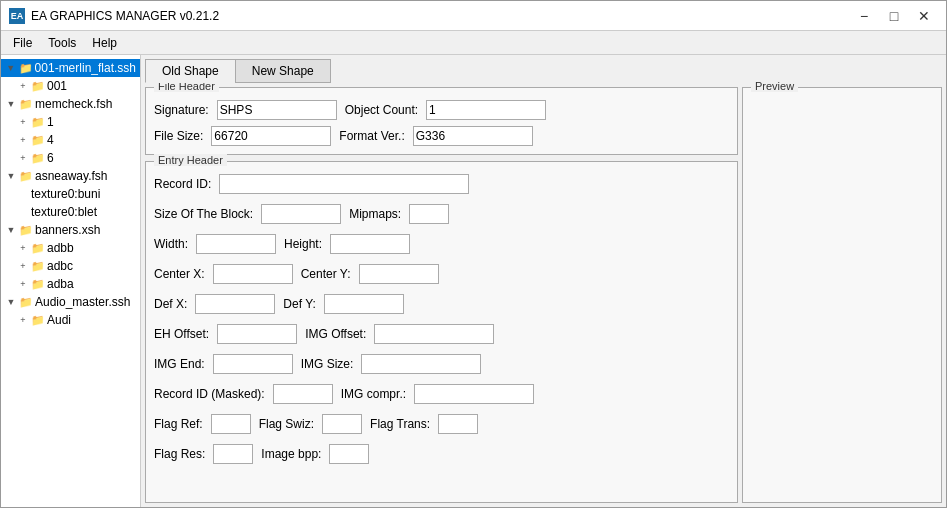 This screenshot has height=508, width=947. Describe the element at coordinates (894, 16) in the screenshot. I see `maximize-button: □` at that location.